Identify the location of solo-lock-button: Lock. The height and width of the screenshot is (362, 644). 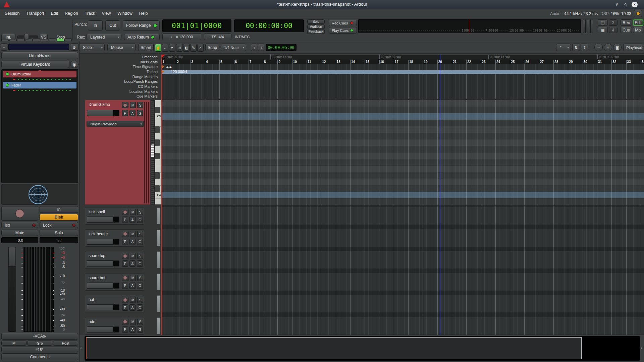
(59, 225).